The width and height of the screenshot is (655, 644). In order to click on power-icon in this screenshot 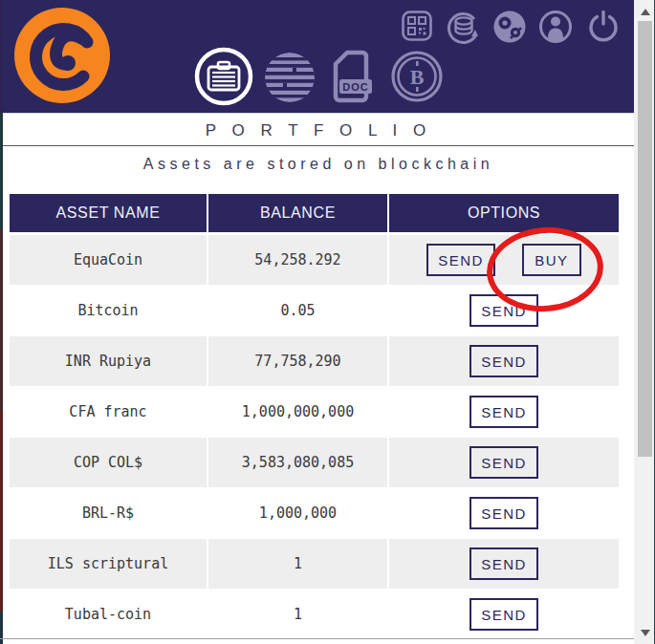, I will do `click(603, 26)`.